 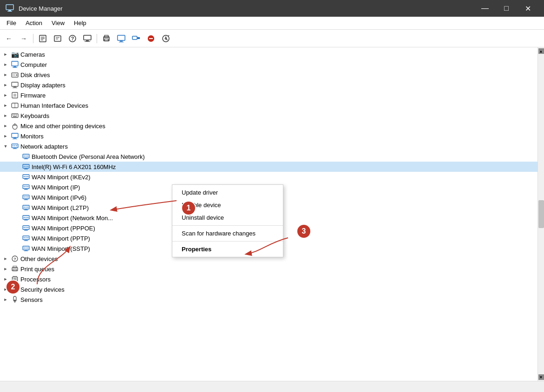 I want to click on bluetooth-label: Bluetooth Device (Personal Area Network), so click(x=88, y=157).